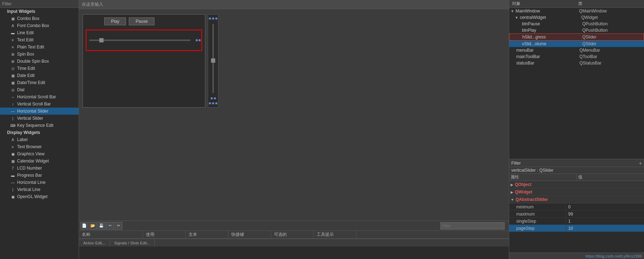 The image size is (644, 259). I want to click on play-button: Play, so click(115, 21).